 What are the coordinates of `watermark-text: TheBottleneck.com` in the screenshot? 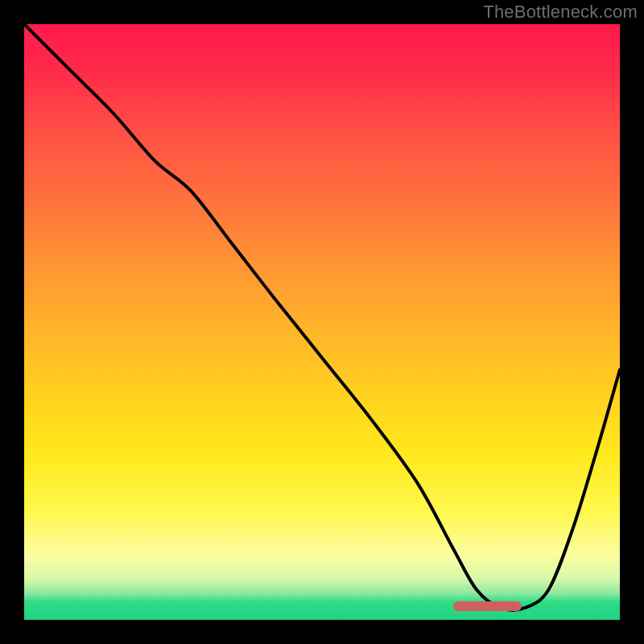 It's located at (560, 12).